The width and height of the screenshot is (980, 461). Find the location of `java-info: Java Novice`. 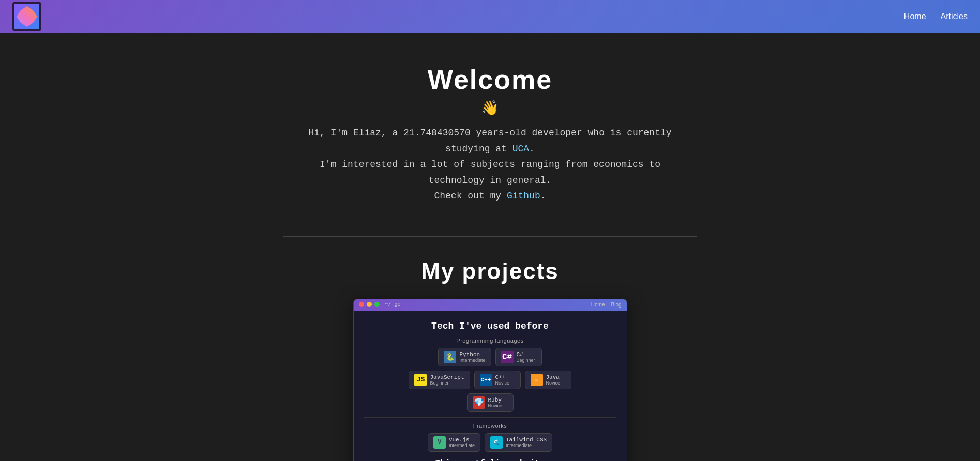

java-info: Java Novice is located at coordinates (553, 380).